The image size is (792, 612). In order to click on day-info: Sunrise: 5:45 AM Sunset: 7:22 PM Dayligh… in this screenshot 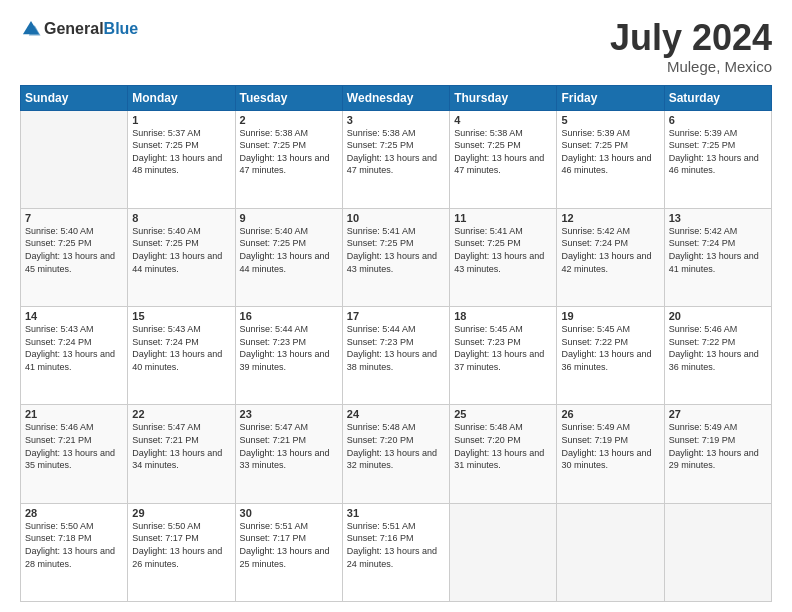, I will do `click(610, 348)`.